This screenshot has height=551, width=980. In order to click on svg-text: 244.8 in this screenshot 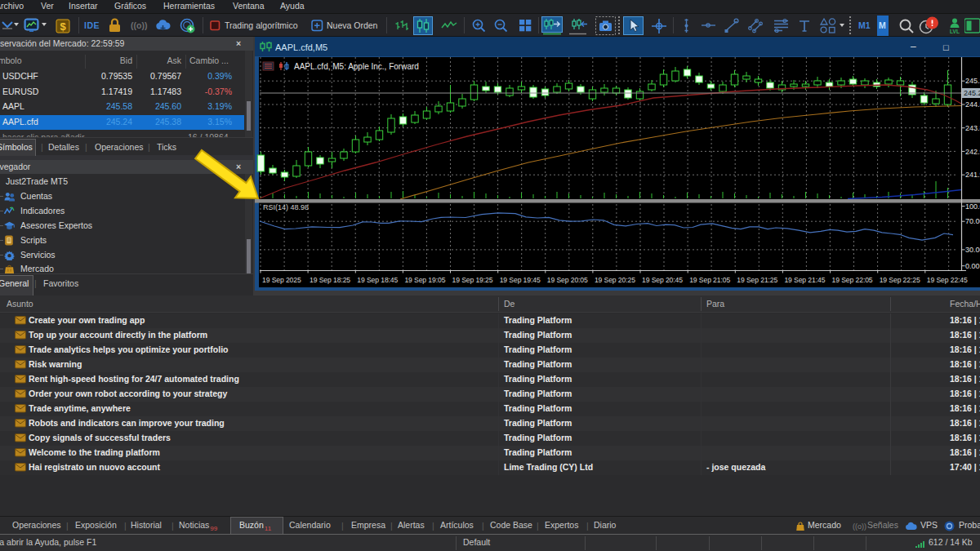, I will do `click(973, 104)`.